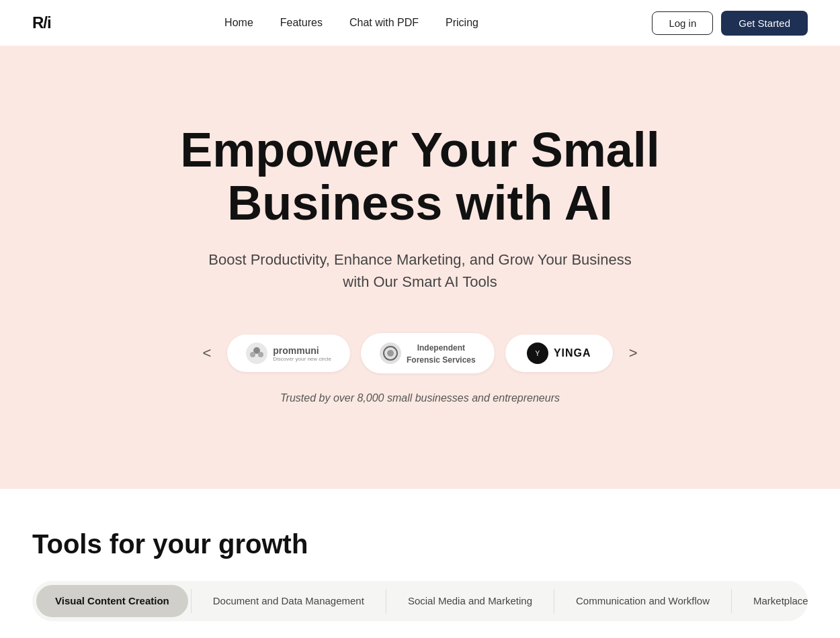 This screenshot has width=840, height=638. Describe the element at coordinates (573, 353) in the screenshot. I see `yinga-text: YINGA` at that location.